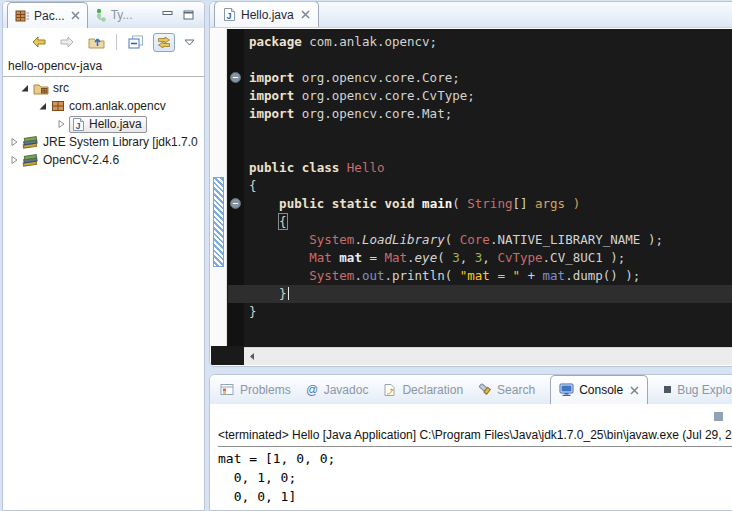 This screenshot has height=511, width=732. What do you see at coordinates (228, 390) in the screenshot?
I see `problems-icon` at bounding box center [228, 390].